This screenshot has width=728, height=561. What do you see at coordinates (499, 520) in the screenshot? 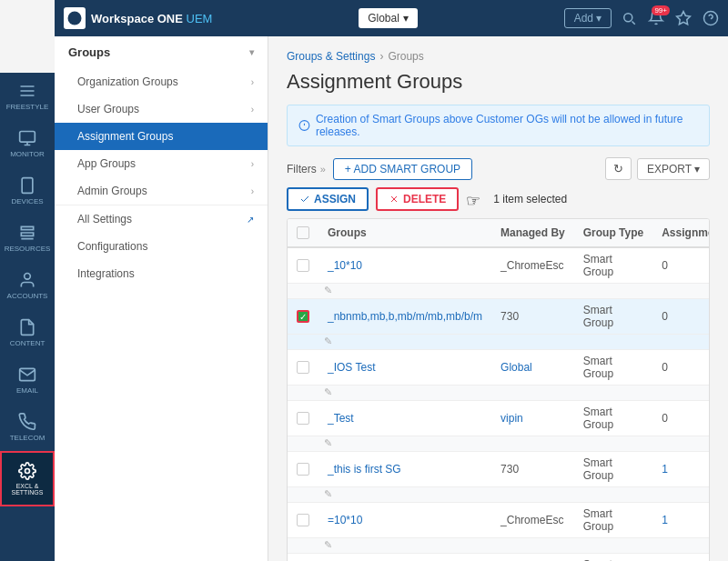
I see `table-row: =10*10 _ChromeEsc Smart Group 1 0` at bounding box center [499, 520].